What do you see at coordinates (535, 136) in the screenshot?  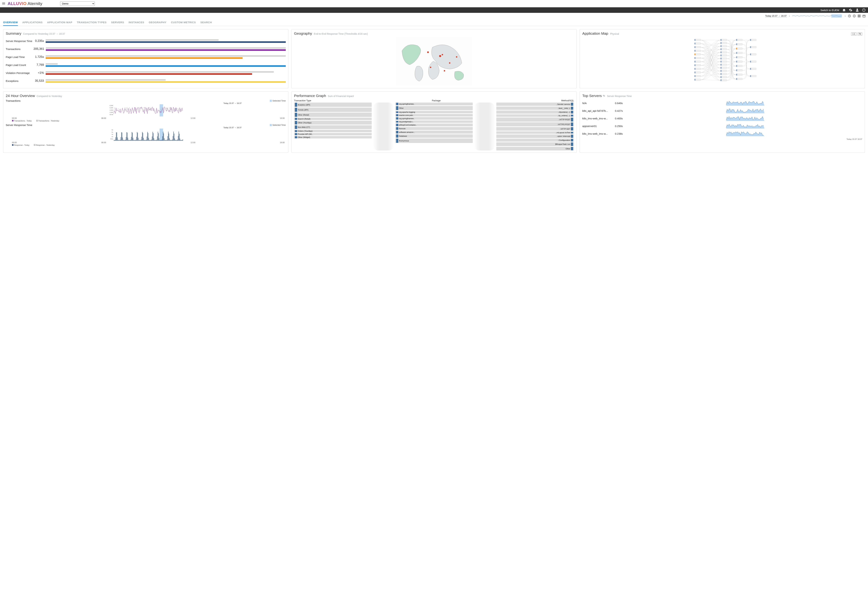 I see `sankey-node: ..eptor::intercept` at bounding box center [535, 136].